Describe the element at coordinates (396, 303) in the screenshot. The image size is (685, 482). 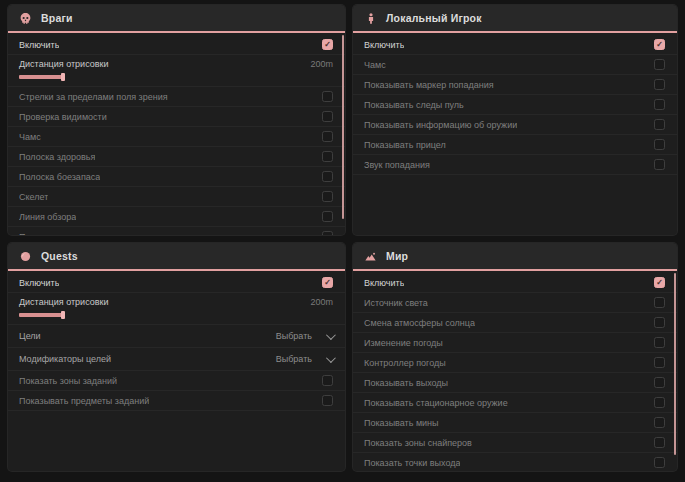
I see `row-label: Источник света` at that location.